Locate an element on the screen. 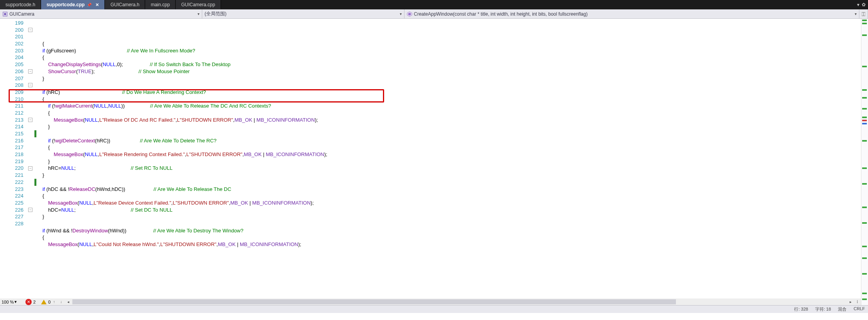  close-icon: ✕ is located at coordinates (97, 5).